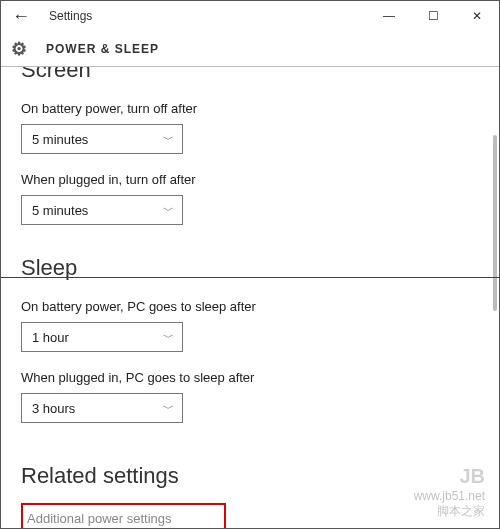 This screenshot has width=500, height=529. What do you see at coordinates (450, 512) in the screenshot?
I see `watermark-name: 脚本之家` at bounding box center [450, 512].